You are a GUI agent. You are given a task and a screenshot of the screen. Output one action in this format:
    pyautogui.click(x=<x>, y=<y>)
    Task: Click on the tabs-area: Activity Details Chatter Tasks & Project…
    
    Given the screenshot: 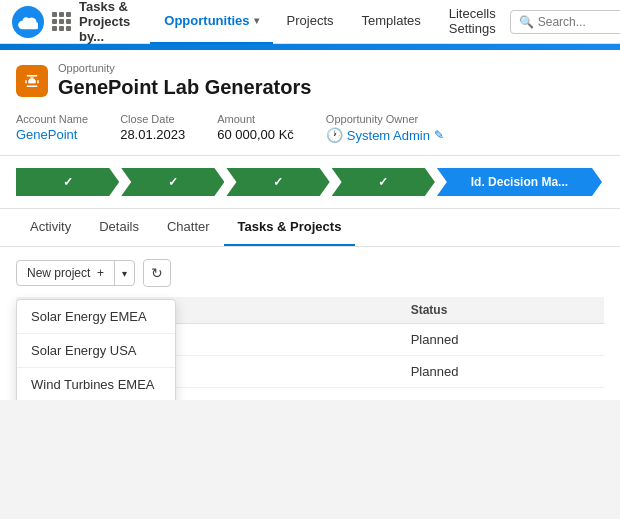 What is the action you would take?
    pyautogui.click(x=310, y=228)
    